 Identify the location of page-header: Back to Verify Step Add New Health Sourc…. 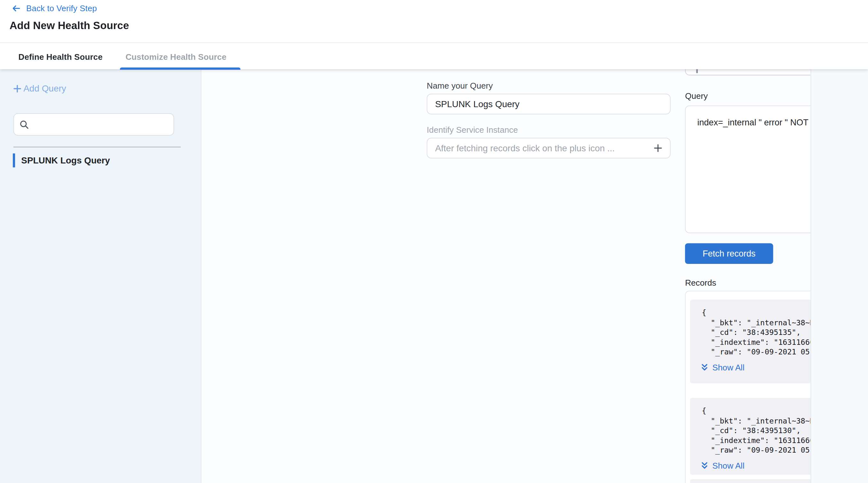
(434, 34).